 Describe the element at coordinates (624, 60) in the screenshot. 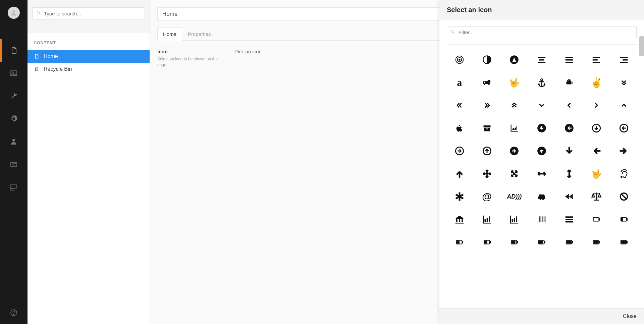

I see `icon-option-align-right` at that location.